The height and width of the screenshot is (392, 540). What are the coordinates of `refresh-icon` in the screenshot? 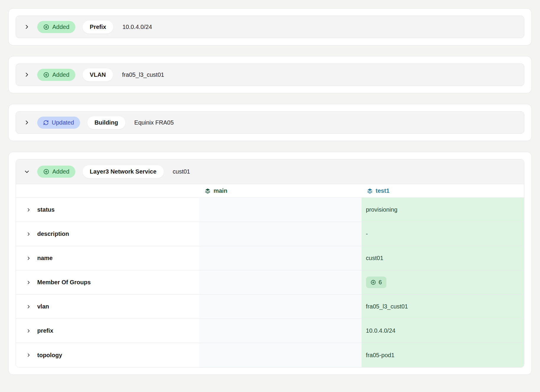 It's located at (46, 123).